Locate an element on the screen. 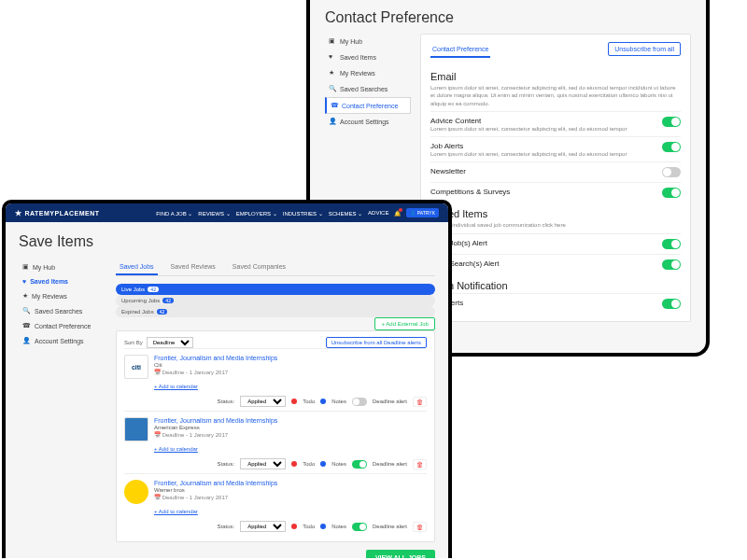 The width and height of the screenshot is (747, 560). push-heading: Push Notification is located at coordinates (556, 286).